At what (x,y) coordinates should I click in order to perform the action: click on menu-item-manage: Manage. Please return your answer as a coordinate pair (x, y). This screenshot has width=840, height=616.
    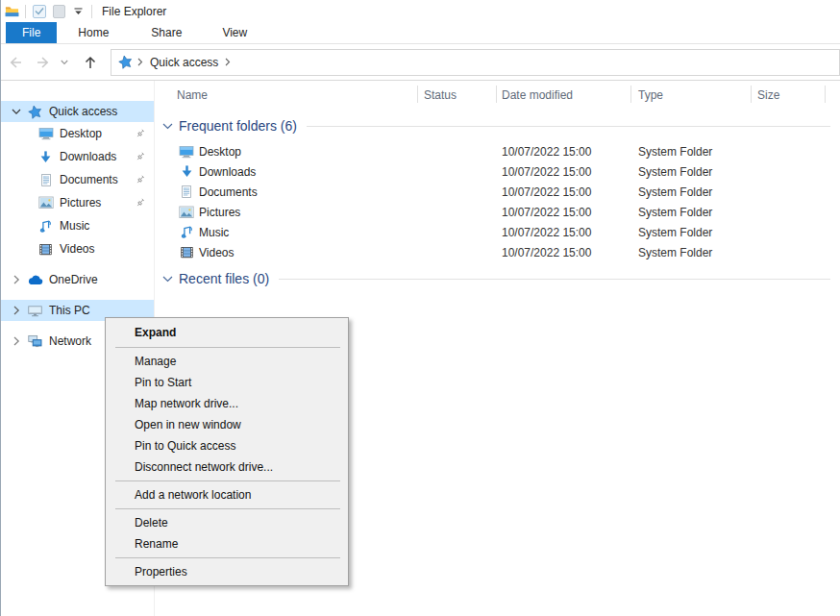
    Looking at the image, I should click on (227, 361).